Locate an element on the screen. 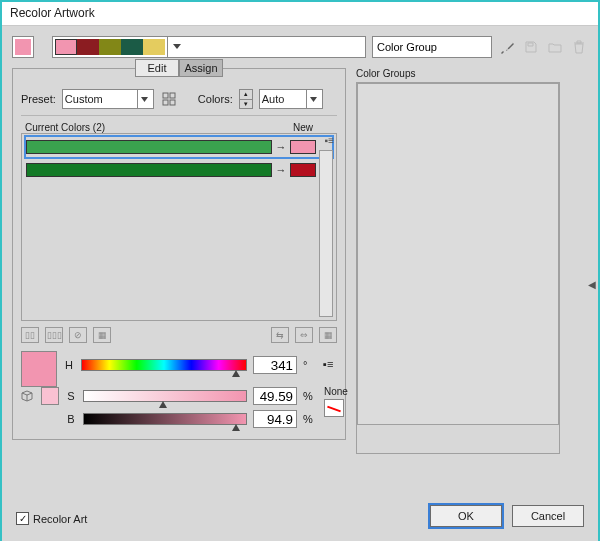 This screenshot has height=541, width=600. cancel-button: Cancel is located at coordinates (548, 516).